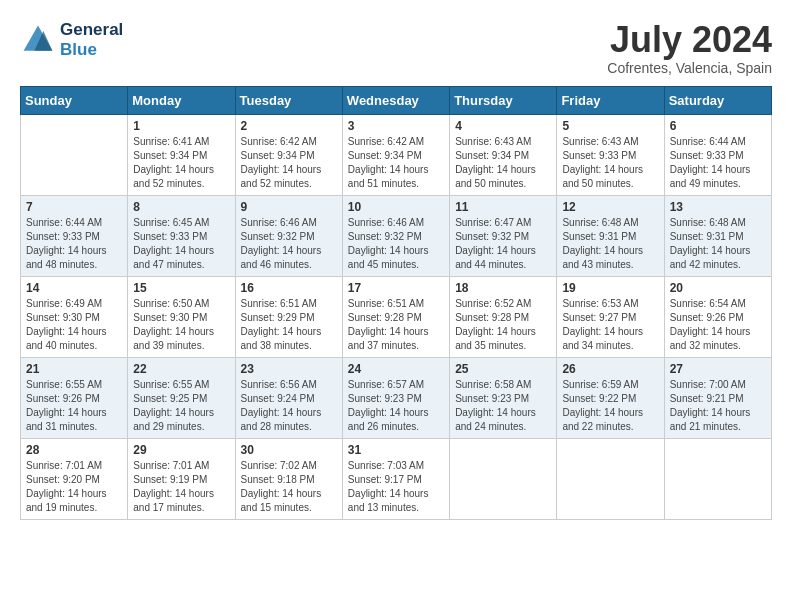 This screenshot has height=612, width=792. Describe the element at coordinates (718, 126) in the screenshot. I see `day-number: 6` at that location.